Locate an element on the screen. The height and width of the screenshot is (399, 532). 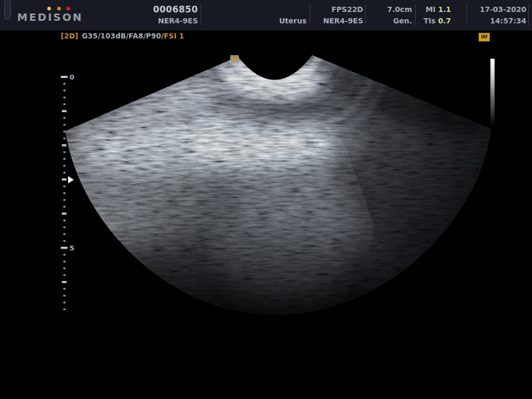
depth-mode-block: 7.0cm Gen. is located at coordinates (400, 15).